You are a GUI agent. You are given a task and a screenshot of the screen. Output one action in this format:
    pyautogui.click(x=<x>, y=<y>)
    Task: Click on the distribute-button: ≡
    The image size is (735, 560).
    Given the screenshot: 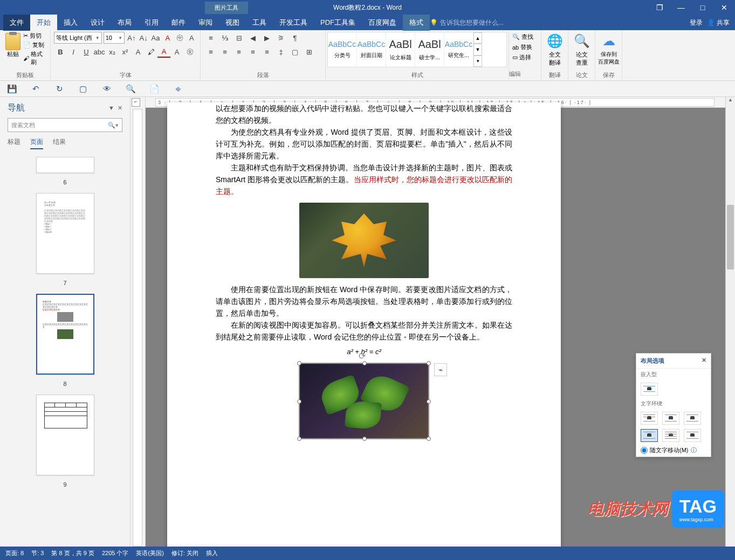 What is the action you would take?
    pyautogui.click(x=267, y=52)
    